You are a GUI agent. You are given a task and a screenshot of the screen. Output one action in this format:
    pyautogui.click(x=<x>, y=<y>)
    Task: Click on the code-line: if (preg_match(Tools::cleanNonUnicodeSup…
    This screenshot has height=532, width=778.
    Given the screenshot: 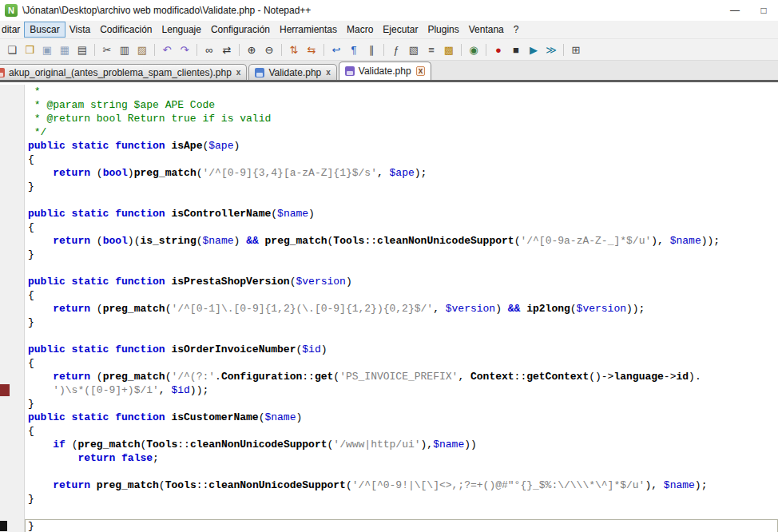 What is the action you would take?
    pyautogui.click(x=389, y=444)
    